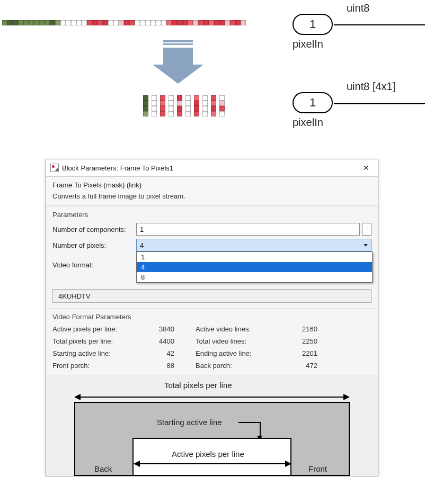 The width and height of the screenshot is (425, 504). Describe the element at coordinates (366, 246) in the screenshot. I see `chevron-down-icon` at that location.